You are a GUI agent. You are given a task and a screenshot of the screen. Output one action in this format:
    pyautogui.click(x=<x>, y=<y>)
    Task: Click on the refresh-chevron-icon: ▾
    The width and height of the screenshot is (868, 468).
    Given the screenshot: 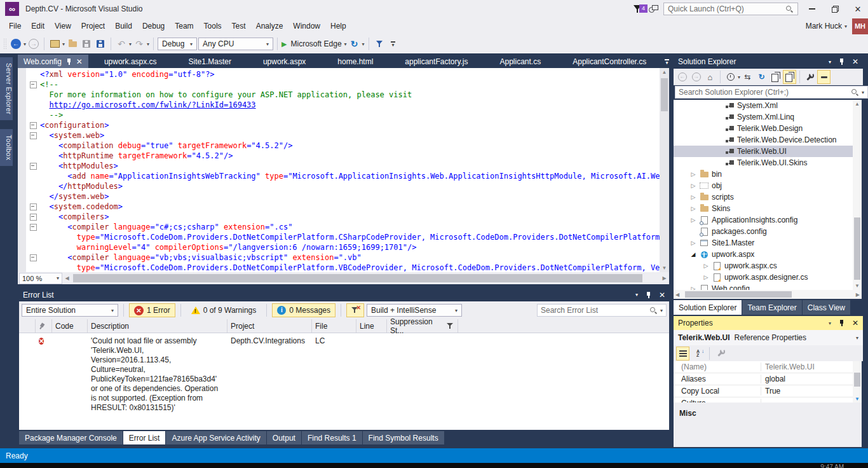 What is the action you would take?
    pyautogui.click(x=363, y=45)
    